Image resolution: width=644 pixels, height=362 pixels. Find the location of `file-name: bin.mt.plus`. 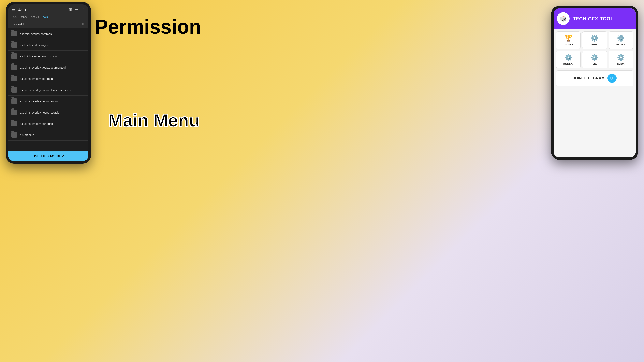

file-name: bin.mt.plus is located at coordinates (27, 135).